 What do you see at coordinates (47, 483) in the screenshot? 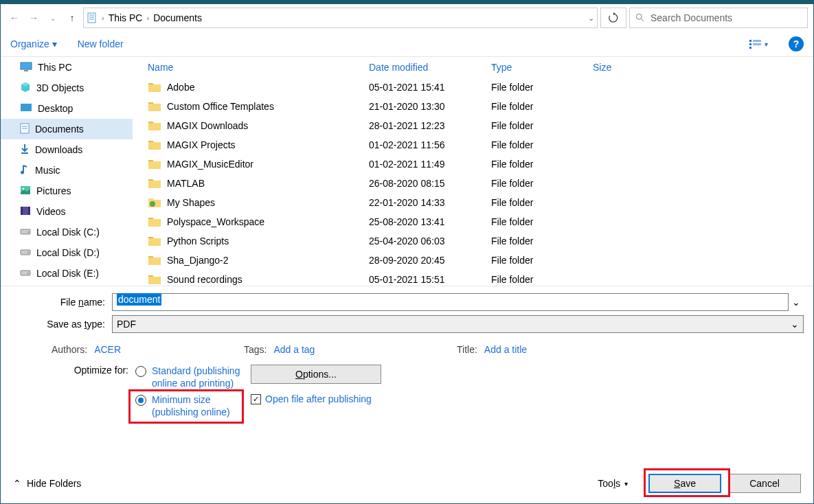
I see `hide-folders-button: ⌃ Hide Folders` at bounding box center [47, 483].